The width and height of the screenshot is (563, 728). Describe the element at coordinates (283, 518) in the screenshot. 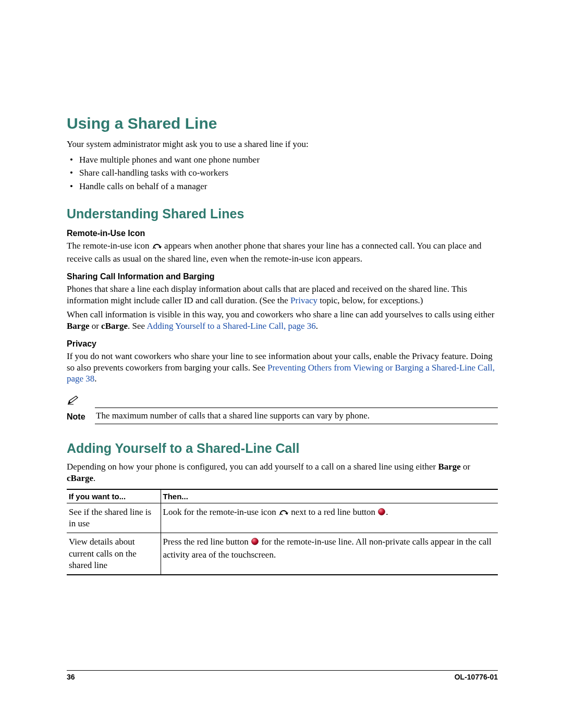

I see `table-row: See if the shared line is in use Look fo…` at that location.